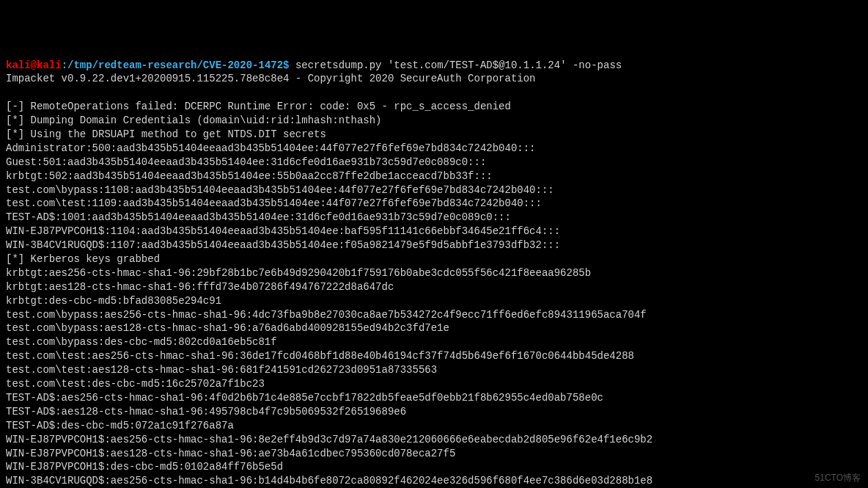  Describe the element at coordinates (227, 328) in the screenshot. I see `output-line: test.com\bypass:aes128-cts-hmac-sha1-96:…` at that location.